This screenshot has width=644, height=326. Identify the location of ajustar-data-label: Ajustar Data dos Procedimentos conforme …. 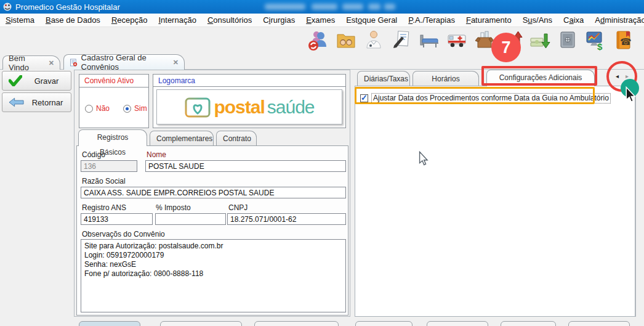
(491, 99).